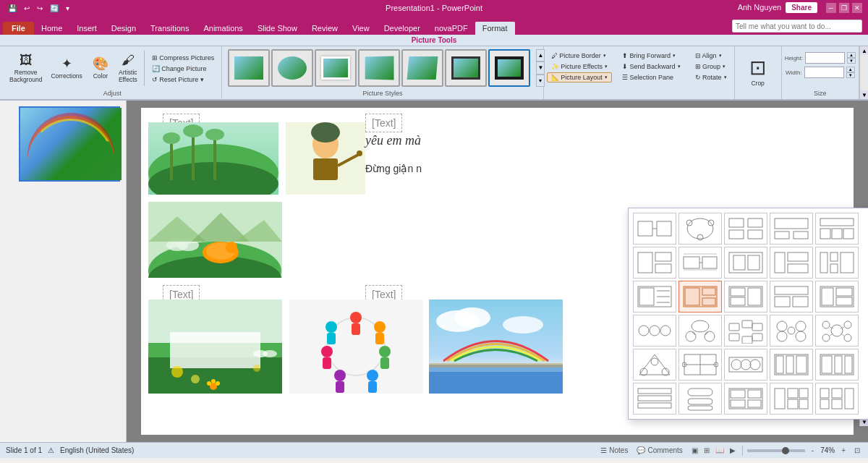  Describe the element at coordinates (579, 56) in the screenshot. I see `picture-border-button: 🖊 Picture Border ▾` at that location.